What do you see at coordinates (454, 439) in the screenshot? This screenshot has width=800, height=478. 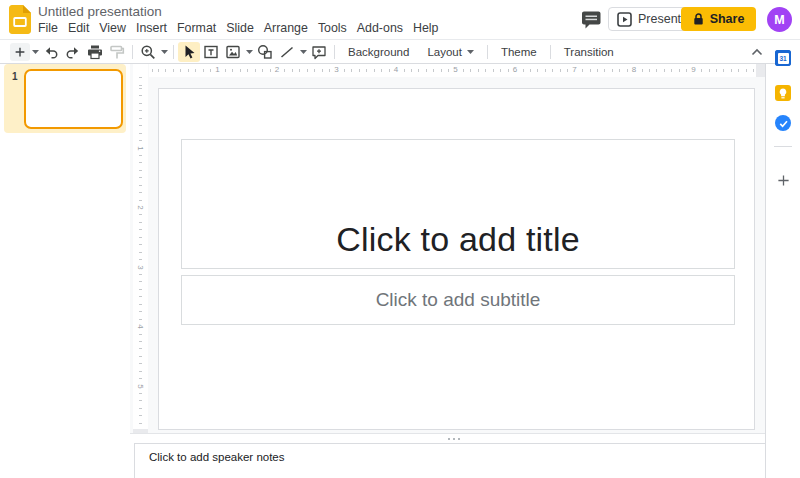 I see `notes-resize-handle` at bounding box center [454, 439].